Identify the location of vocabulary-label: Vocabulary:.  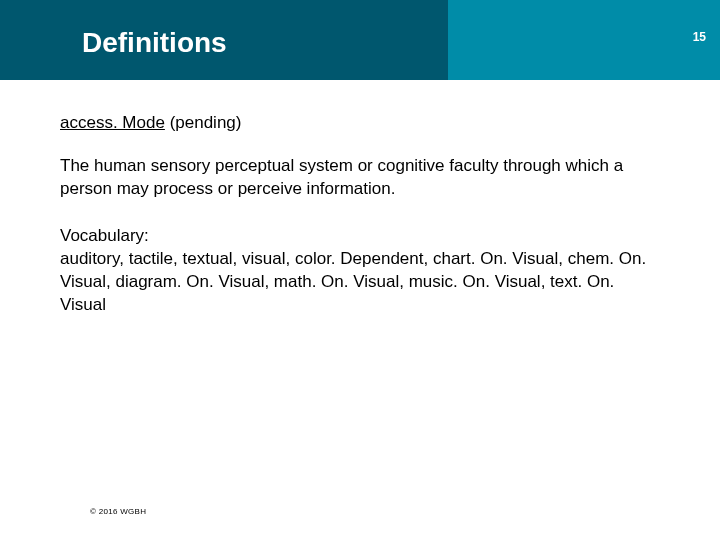
(104, 236).